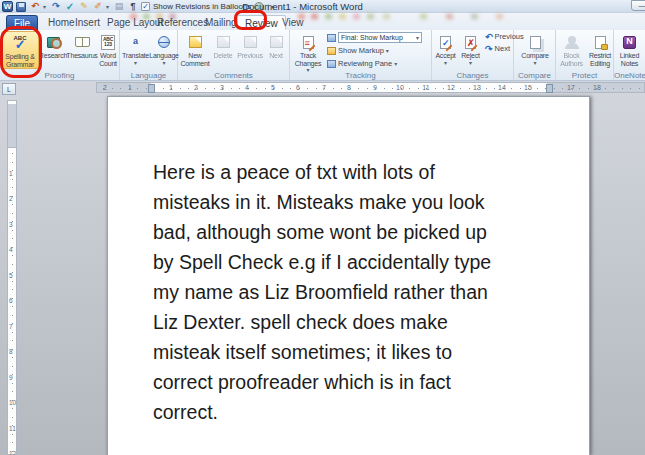 This screenshot has height=455, width=645. Describe the element at coordinates (293, 22) in the screenshot. I see `tab-view: View` at that location.